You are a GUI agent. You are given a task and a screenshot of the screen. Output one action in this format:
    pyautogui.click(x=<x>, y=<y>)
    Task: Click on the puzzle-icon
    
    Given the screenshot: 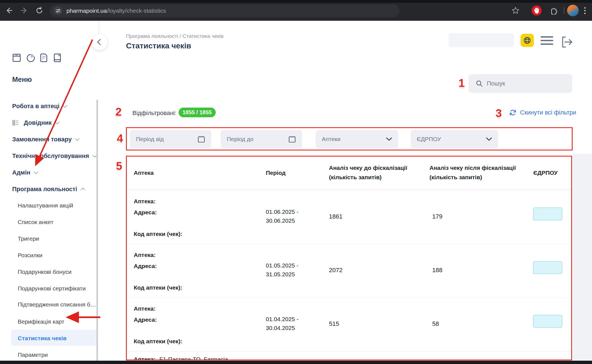 What is the action you would take?
    pyautogui.click(x=553, y=11)
    